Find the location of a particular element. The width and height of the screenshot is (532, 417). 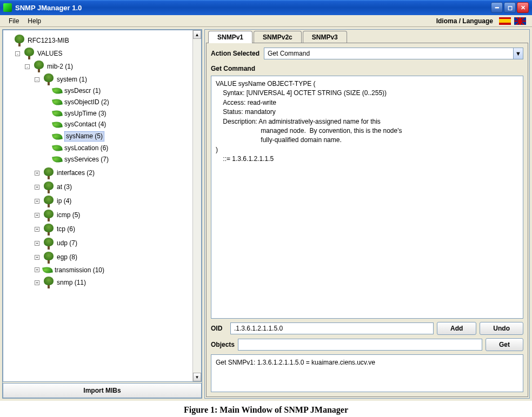

close-button: ✕ is located at coordinates (523, 8).